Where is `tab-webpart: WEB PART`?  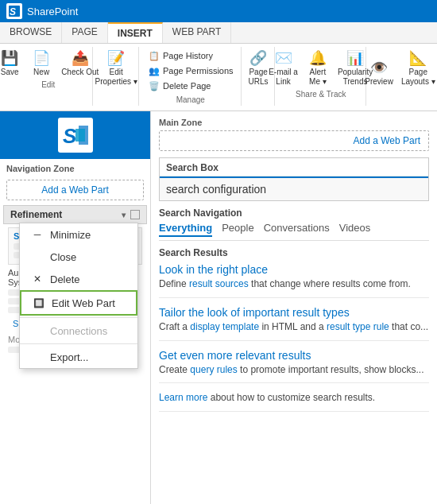 tab-webpart: WEB PART is located at coordinates (197, 33).